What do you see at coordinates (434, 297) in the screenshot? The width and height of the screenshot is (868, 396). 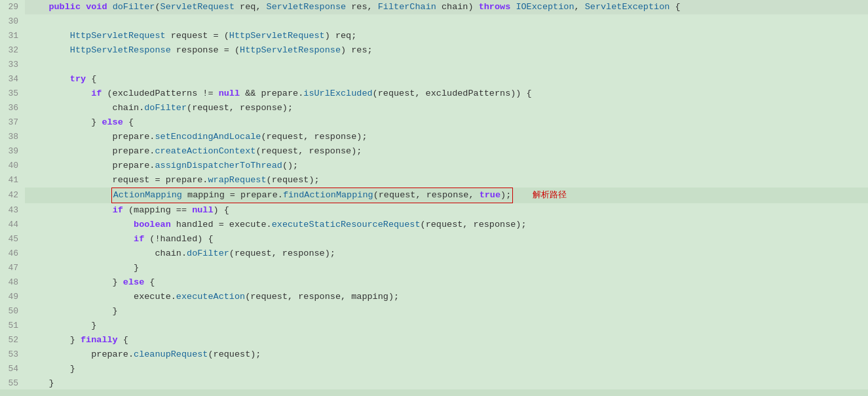 I see `table-row: 49 execute.executeAction(request, respon…` at bounding box center [434, 297].